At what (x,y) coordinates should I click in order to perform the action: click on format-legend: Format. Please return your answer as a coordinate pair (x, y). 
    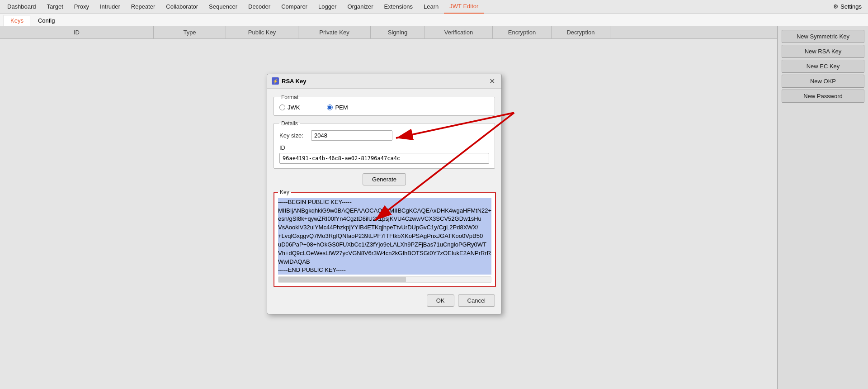
    Looking at the image, I should click on (290, 97).